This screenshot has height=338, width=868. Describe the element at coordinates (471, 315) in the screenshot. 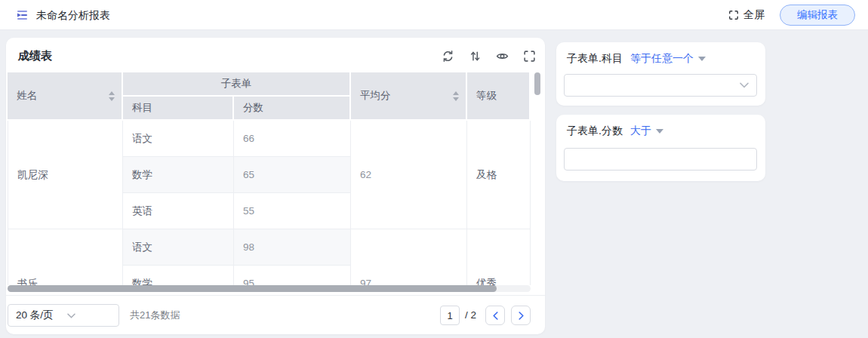

I see `page-total-label: / 2` at that location.